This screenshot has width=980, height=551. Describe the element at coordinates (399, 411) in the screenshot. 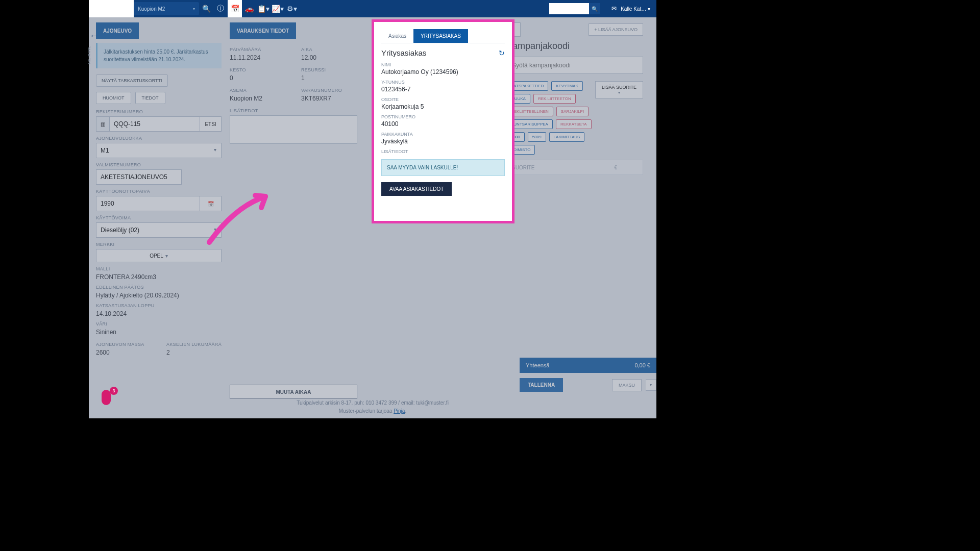

I see `footer-link: Pinja` at that location.